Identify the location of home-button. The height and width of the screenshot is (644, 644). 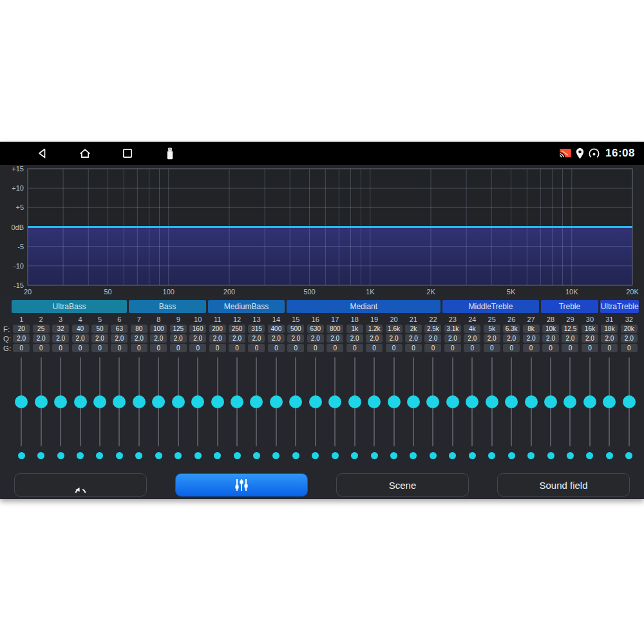
(85, 153).